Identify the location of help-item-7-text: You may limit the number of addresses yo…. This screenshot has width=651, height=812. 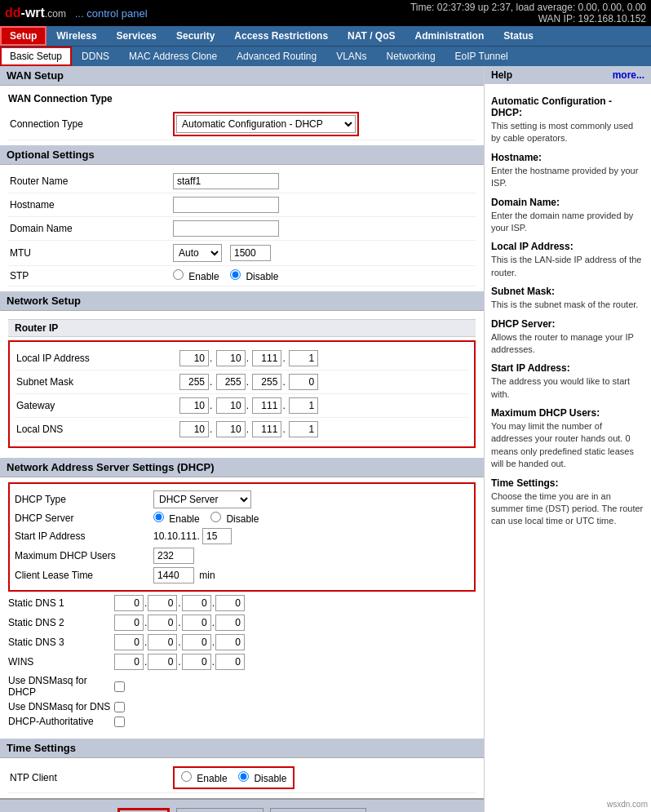
(568, 446).